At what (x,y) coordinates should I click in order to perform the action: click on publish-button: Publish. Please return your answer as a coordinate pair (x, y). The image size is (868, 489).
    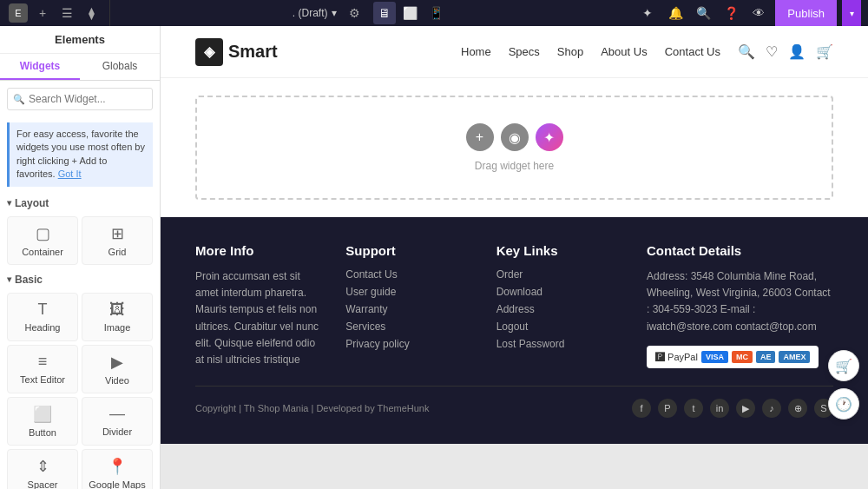
    Looking at the image, I should click on (806, 13).